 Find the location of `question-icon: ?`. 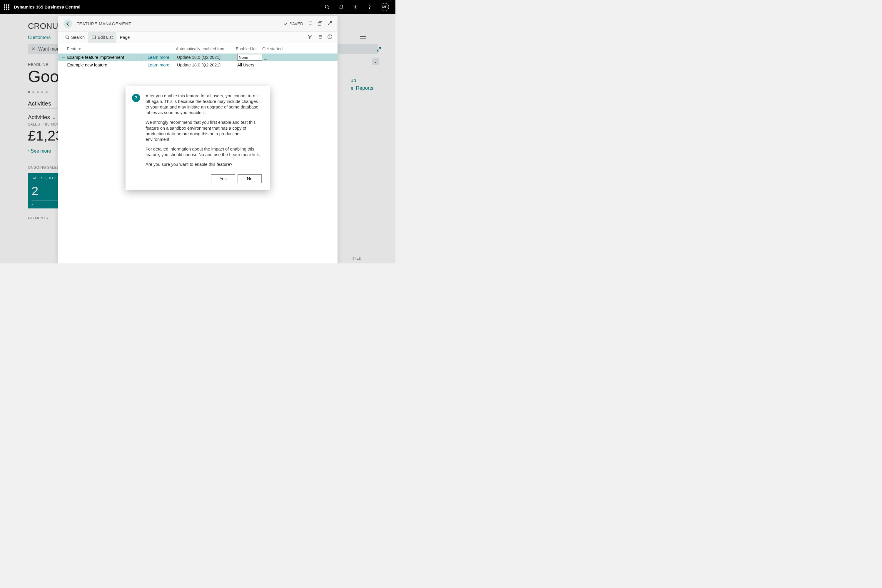

question-icon: ? is located at coordinates (136, 98).